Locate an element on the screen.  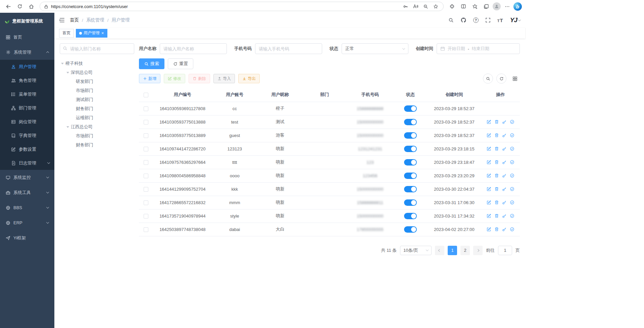
edit-button: 修改 is located at coordinates (175, 79).